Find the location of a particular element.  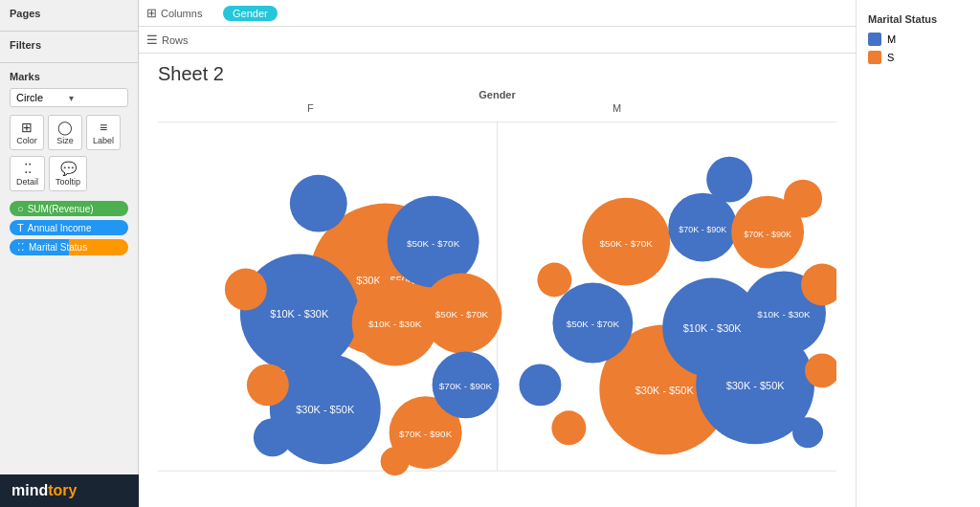

marks-icons-row1: ⊞ Color ◯ Size ≡ Label is located at coordinates (69, 132).